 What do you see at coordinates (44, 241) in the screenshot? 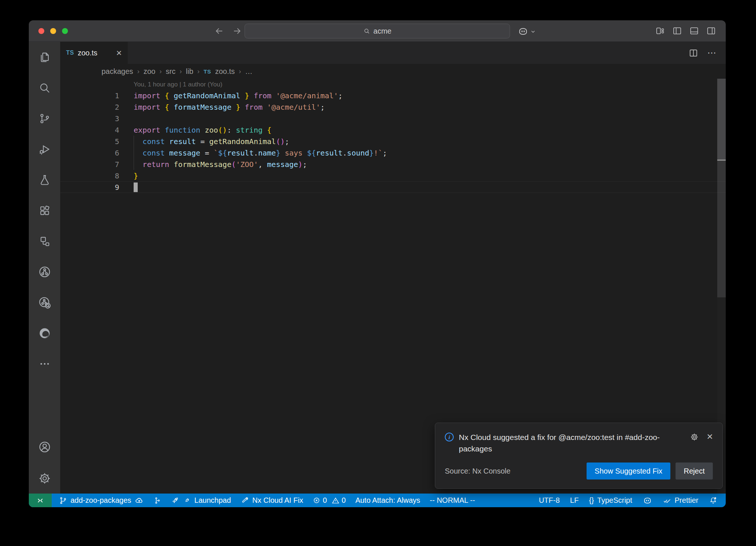
I see `sidebar-item-project-references` at bounding box center [44, 241].